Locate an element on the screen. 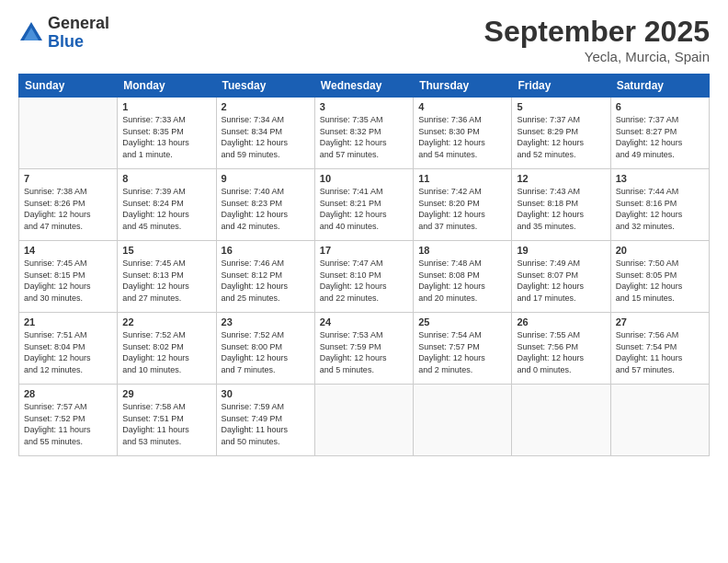  day-info: Sunrise: 7:44 AM Sunset: 8:16 PM Dayligh… is located at coordinates (660, 209).